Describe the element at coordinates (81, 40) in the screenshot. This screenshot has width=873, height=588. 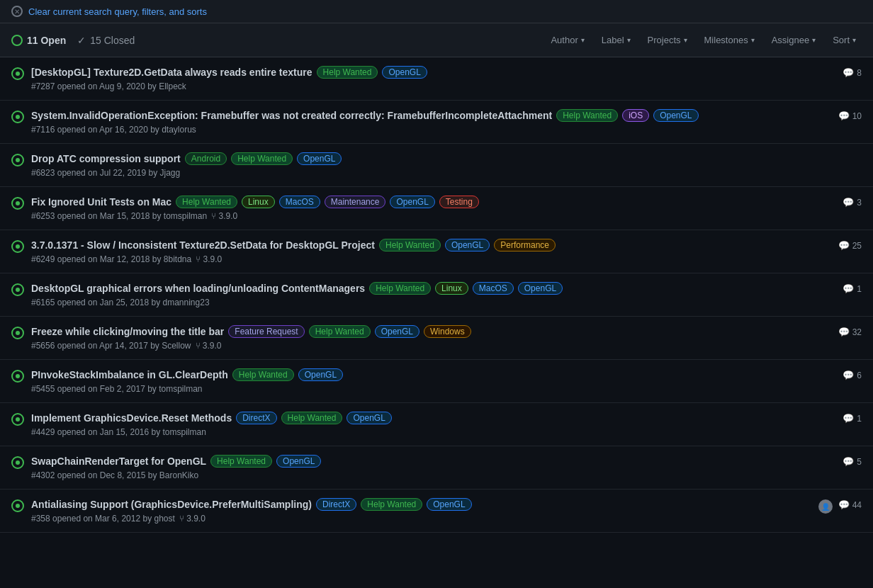
I see `check-icon: ✓` at that location.